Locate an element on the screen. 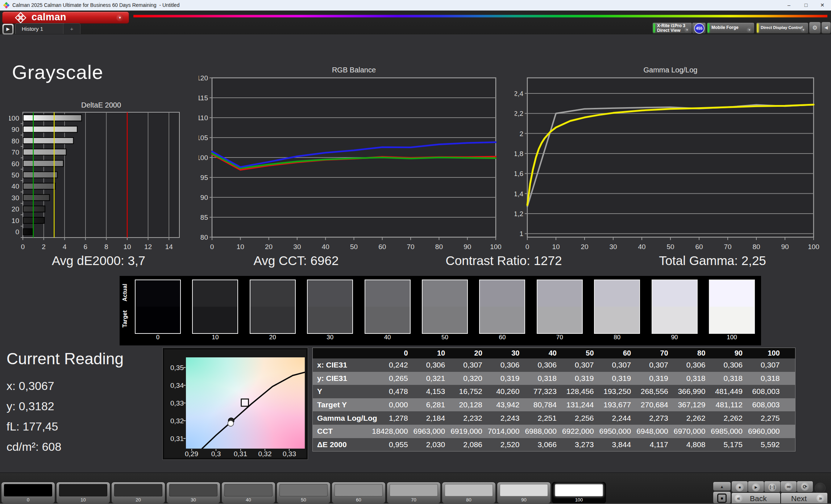 Image resolution: width=831 pixels, height=504 pixels. patch-button-10: 10 is located at coordinates (83, 493).